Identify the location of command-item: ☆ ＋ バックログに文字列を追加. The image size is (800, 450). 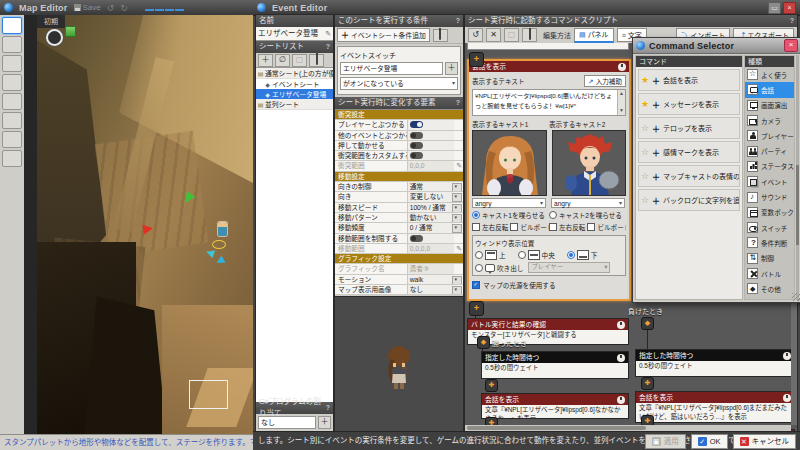
(689, 200).